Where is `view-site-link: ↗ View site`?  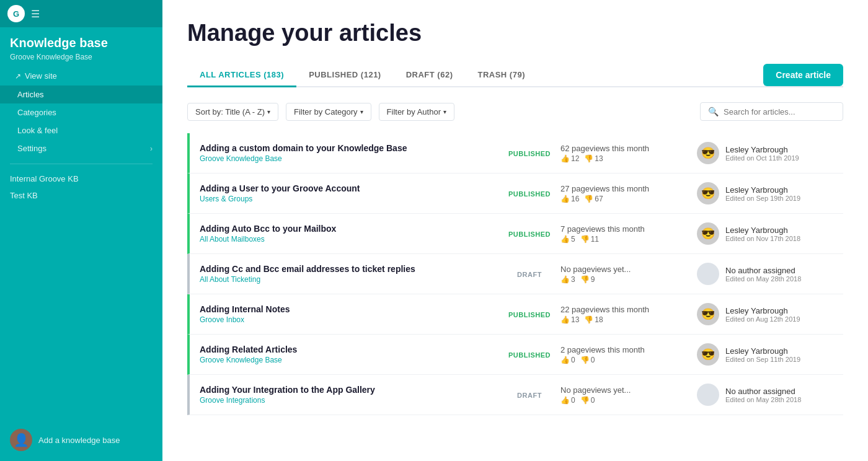
view-site-link: ↗ View site is located at coordinates (81, 76).